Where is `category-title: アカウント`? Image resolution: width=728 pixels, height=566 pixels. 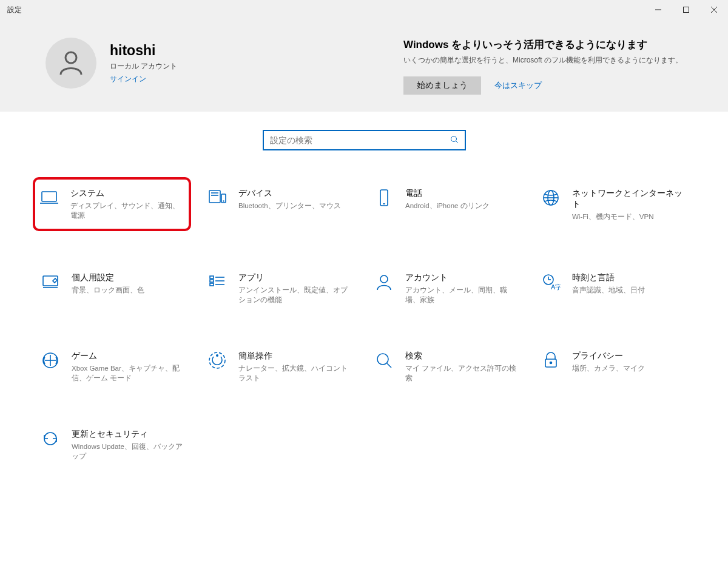 category-title: アカウント is located at coordinates (463, 278).